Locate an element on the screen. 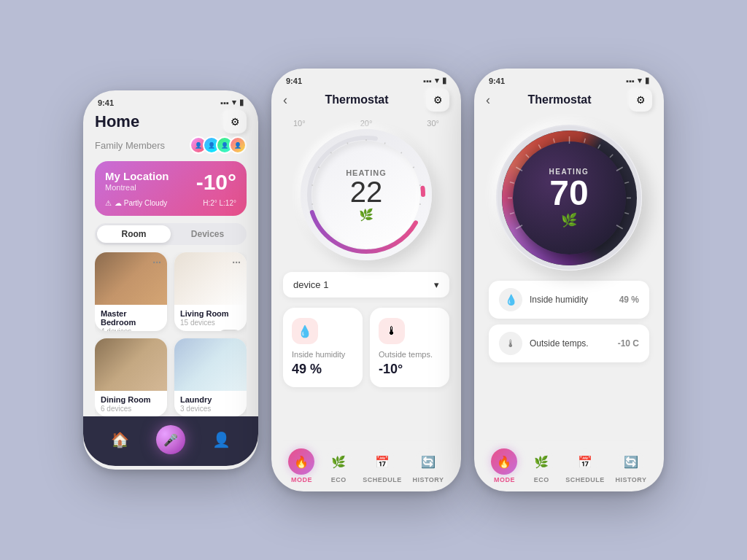 Image resolution: width=747 pixels, height=560 pixels. room-devices-laundry: 3 devices is located at coordinates (210, 408).